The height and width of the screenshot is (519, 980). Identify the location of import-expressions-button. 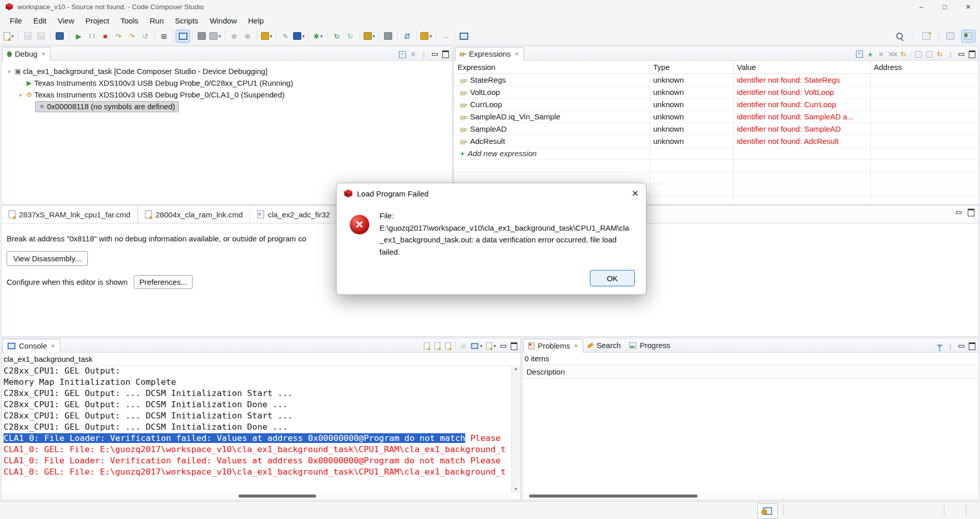
(918, 54).